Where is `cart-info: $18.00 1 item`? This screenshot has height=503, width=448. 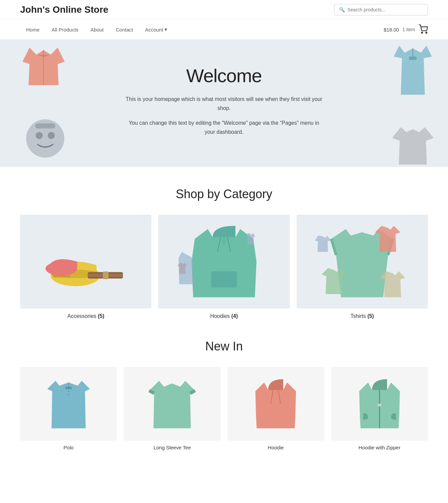 cart-info: $18.00 1 item is located at coordinates (406, 30).